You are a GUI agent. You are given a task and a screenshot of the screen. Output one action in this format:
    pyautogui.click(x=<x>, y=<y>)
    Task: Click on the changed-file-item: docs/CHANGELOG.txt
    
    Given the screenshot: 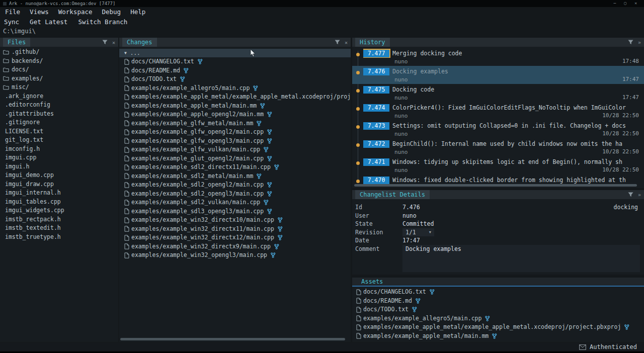 What is the action you would take?
    pyautogui.click(x=237, y=62)
    